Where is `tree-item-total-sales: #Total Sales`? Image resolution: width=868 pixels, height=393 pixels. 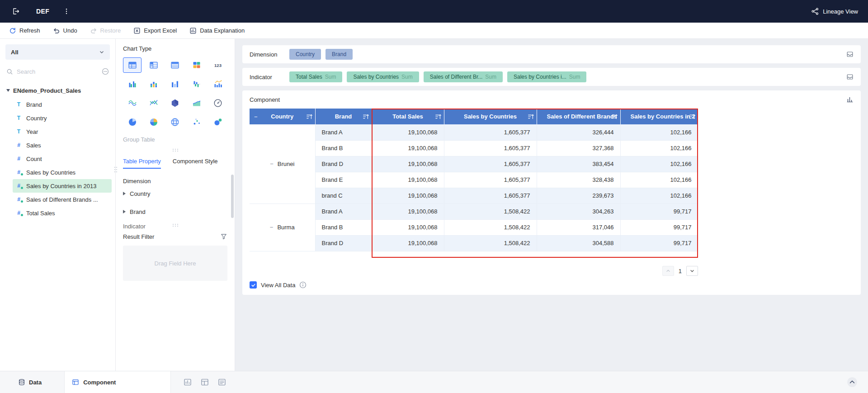
tree-item-total-sales: #Total Sales is located at coordinates (62, 213).